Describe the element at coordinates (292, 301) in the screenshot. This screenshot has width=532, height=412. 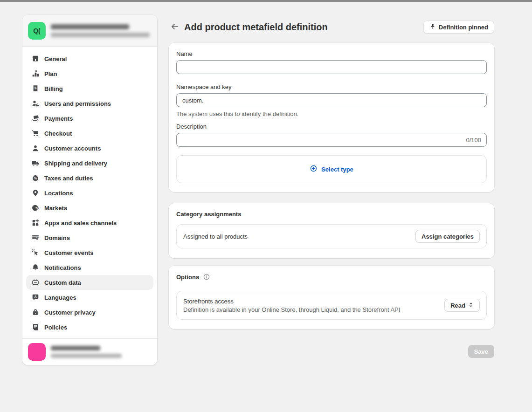
I see `storefronts-access-title: Storefronts access` at that location.